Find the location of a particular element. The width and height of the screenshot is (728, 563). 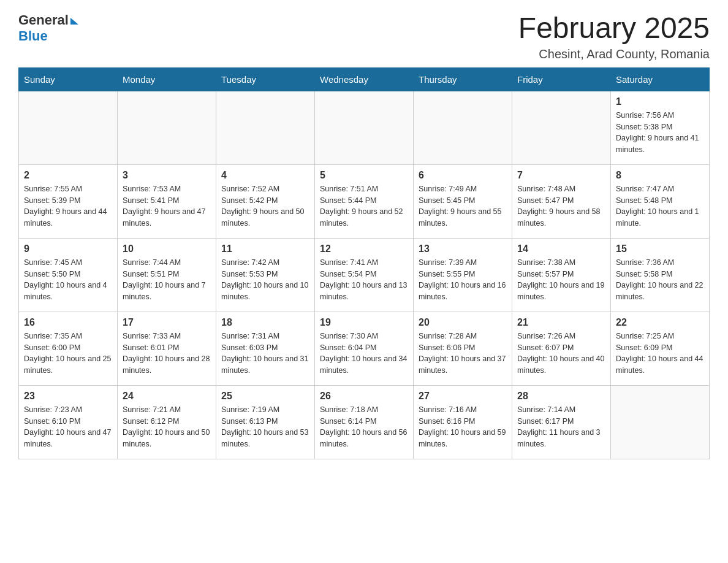

calendar-day-cell: 28Sunrise: 7:14 AMSunset: 6:17 PMDayligh… is located at coordinates (561, 422).